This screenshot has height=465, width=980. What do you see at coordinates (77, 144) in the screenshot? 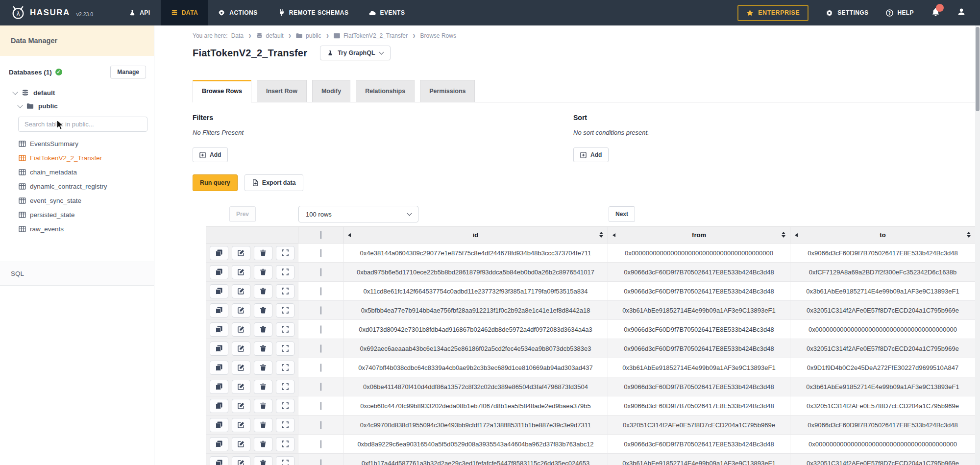
I see `sidebar-table-item: EventsSummary` at bounding box center [77, 144].